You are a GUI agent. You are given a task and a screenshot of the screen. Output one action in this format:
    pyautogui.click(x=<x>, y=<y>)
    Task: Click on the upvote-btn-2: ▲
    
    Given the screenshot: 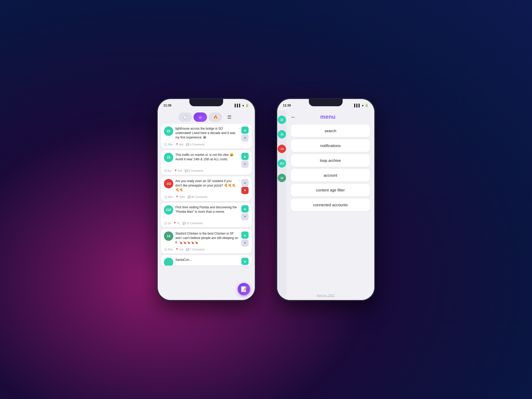 What is the action you would take?
    pyautogui.click(x=245, y=156)
    